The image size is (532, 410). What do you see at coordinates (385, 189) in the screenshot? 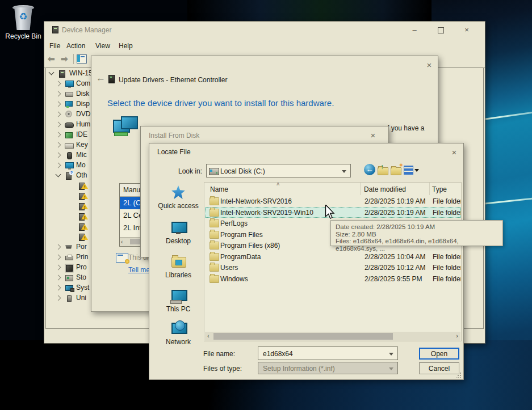
I see `column-date-modified: Date modified` at bounding box center [385, 189].